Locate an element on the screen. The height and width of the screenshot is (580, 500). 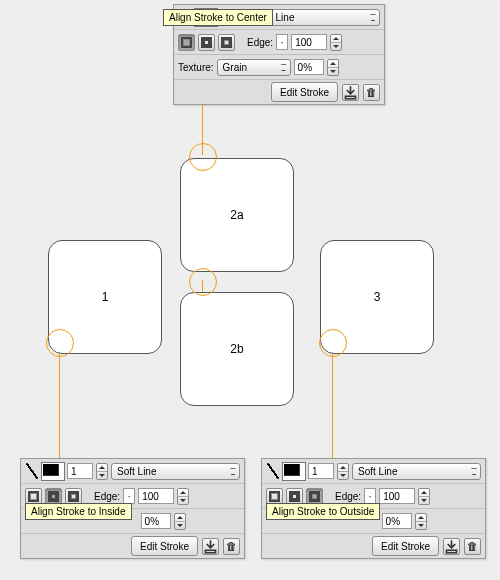
stroke-type-dropdown: t Line is located at coordinates (322, 18).